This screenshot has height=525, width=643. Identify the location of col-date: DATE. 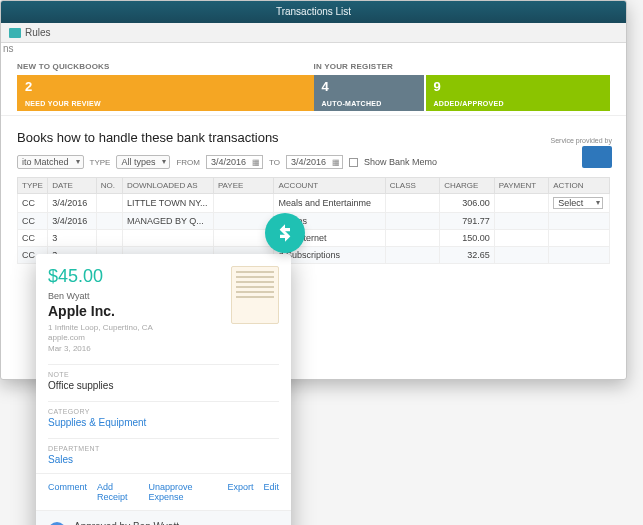
(72, 186).